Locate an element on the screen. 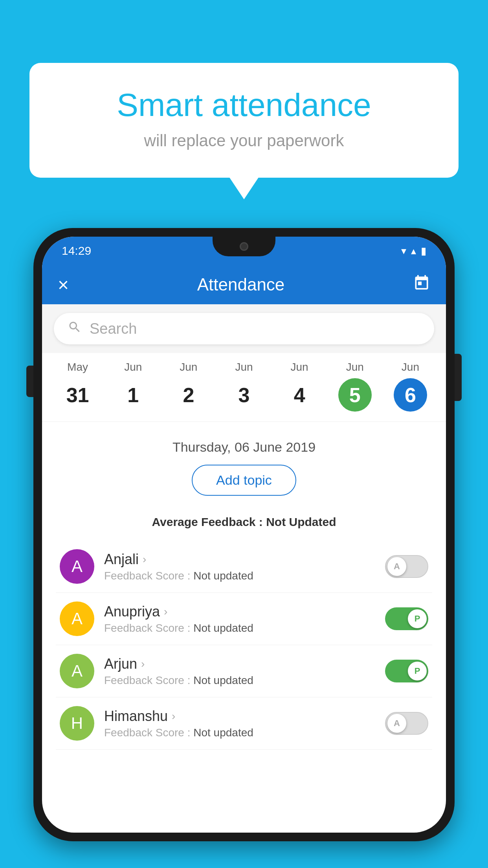 The width and height of the screenshot is (488, 868). selected-date: Thursday, 06 June 2019 is located at coordinates (244, 447).